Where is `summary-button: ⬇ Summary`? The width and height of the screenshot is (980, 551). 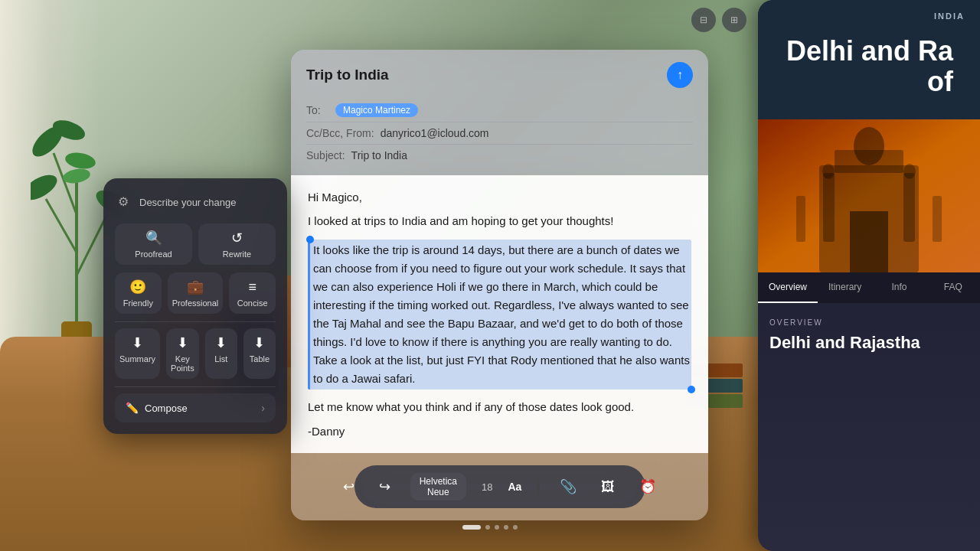 summary-button: ⬇ Summary is located at coordinates (138, 354).